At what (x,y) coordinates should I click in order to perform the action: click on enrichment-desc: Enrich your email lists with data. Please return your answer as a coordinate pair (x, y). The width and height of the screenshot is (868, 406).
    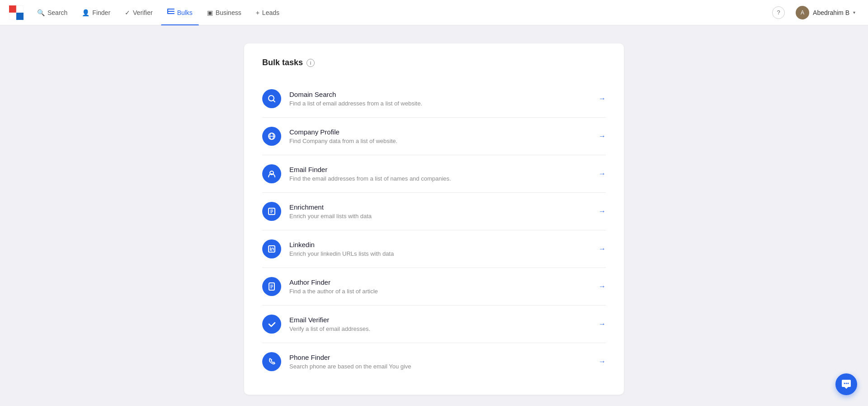
    Looking at the image, I should click on (440, 216).